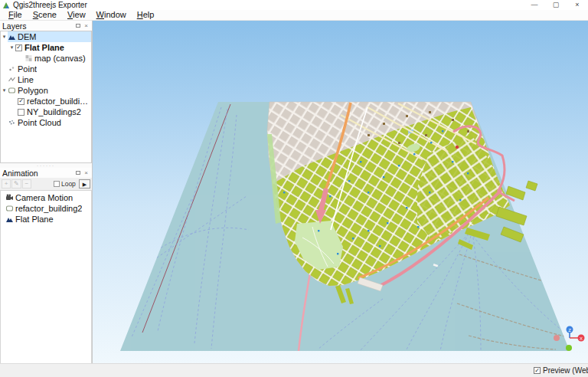 This screenshot has width=588, height=377. What do you see at coordinates (27, 184) in the screenshot?
I see `remove-keyframe-button: −` at bounding box center [27, 184].